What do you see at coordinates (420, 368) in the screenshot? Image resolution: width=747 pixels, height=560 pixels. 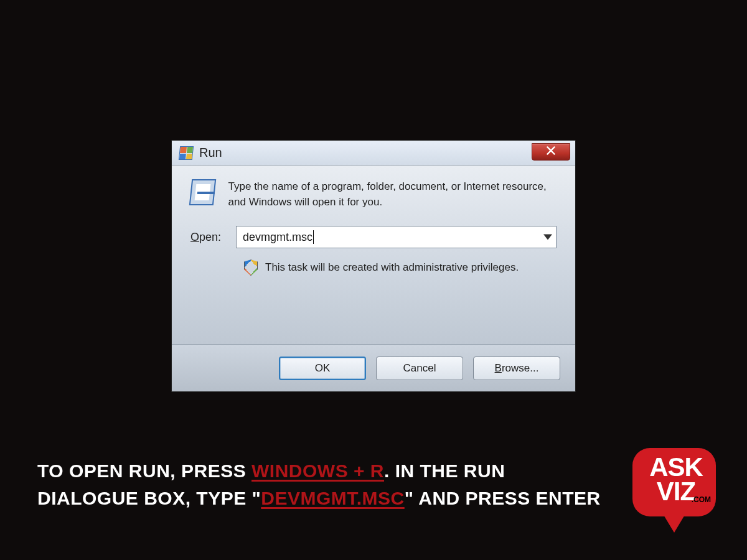 I see `cancel-button-label: Cancel` at bounding box center [420, 368].